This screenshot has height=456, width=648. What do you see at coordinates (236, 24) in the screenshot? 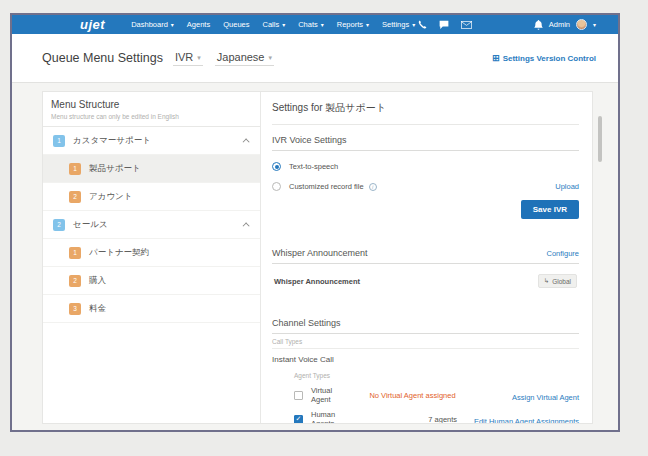
I see `nav-item-queues: Queues` at bounding box center [236, 24].